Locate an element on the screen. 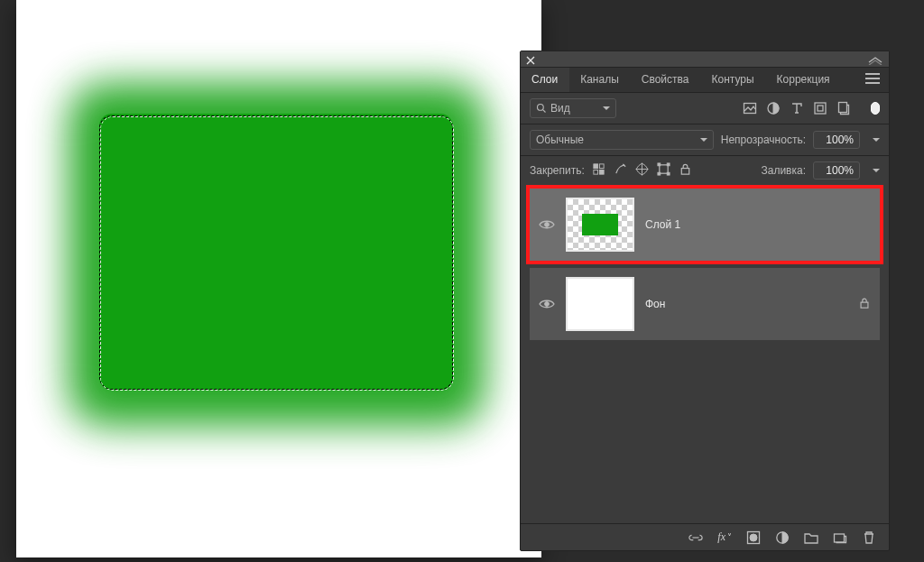 This screenshot has width=924, height=562. lock-position-icon is located at coordinates (642, 170).